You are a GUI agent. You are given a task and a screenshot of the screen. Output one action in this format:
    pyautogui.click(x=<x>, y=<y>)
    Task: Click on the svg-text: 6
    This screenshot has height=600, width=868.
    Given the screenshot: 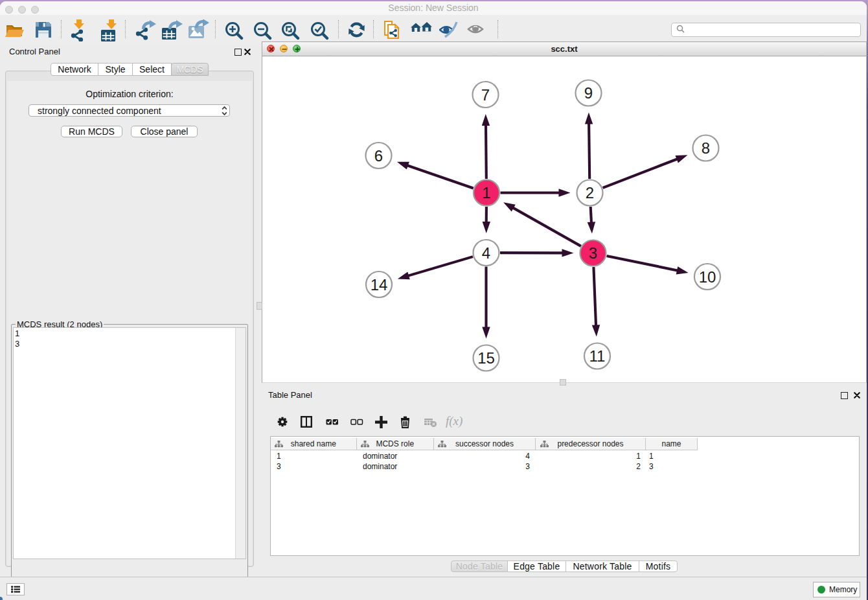 What is the action you would take?
    pyautogui.click(x=378, y=156)
    